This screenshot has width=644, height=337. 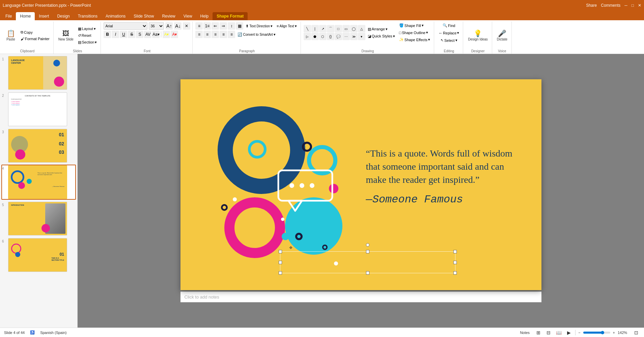 What do you see at coordinates (174, 34) in the screenshot?
I see `font-color-button: A▾` at bounding box center [174, 34].